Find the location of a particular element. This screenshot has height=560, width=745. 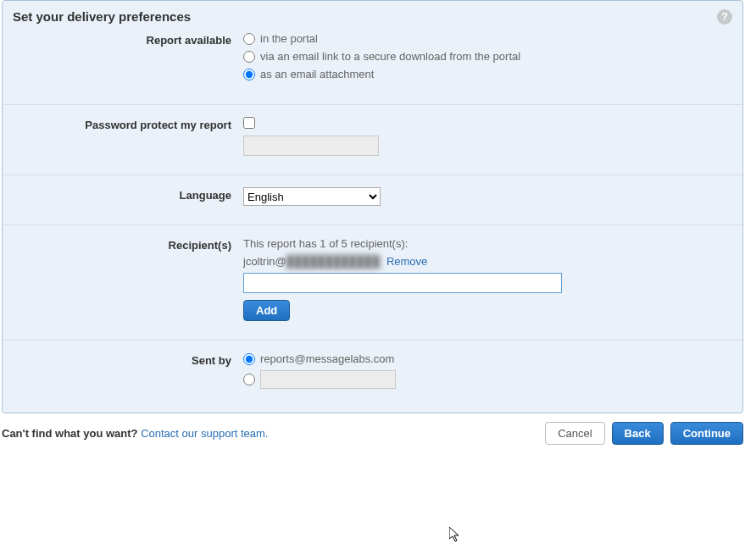

cancel-button: Cancel is located at coordinates (575, 434).